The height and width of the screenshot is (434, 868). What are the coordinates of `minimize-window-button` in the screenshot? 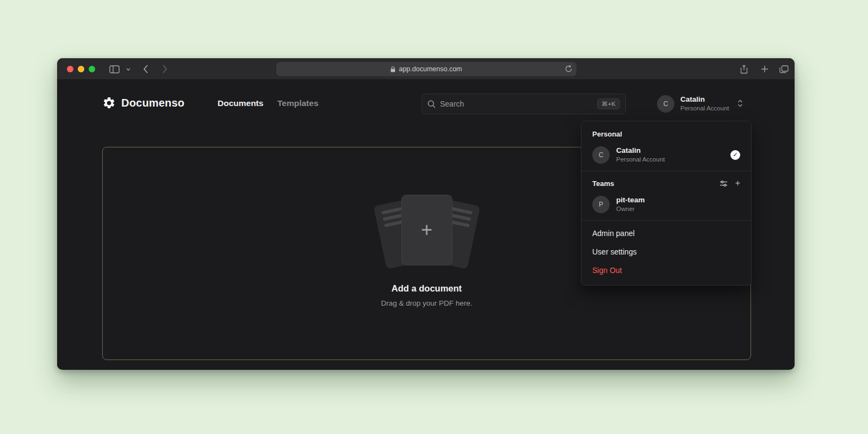 It's located at (81, 69).